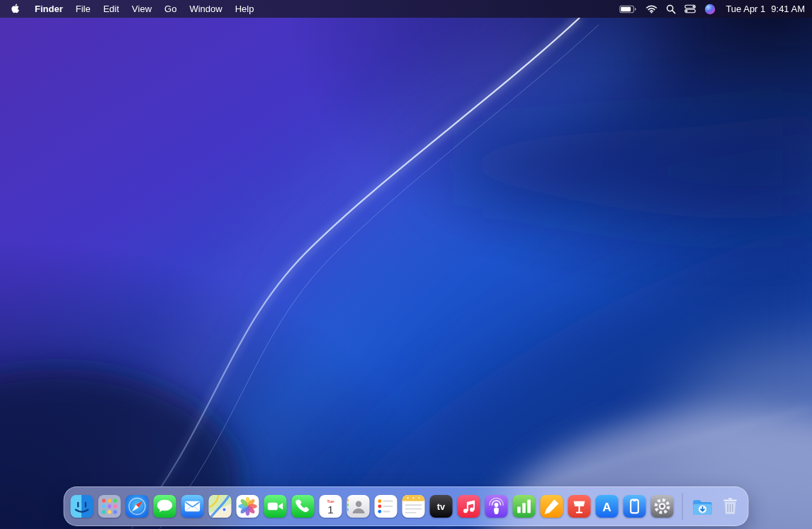  Describe the element at coordinates (14, 9) in the screenshot. I see `apple-menu` at that location.